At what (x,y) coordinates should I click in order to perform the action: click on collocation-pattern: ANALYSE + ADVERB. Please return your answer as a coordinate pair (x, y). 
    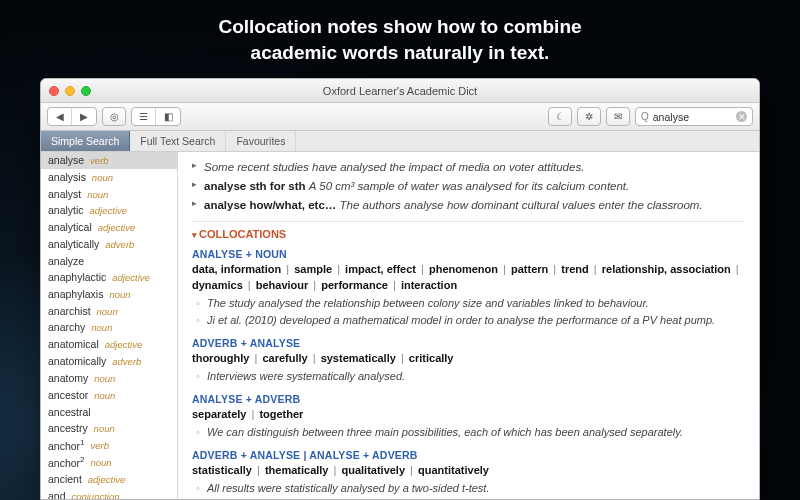
    Looking at the image, I should click on (468, 399).